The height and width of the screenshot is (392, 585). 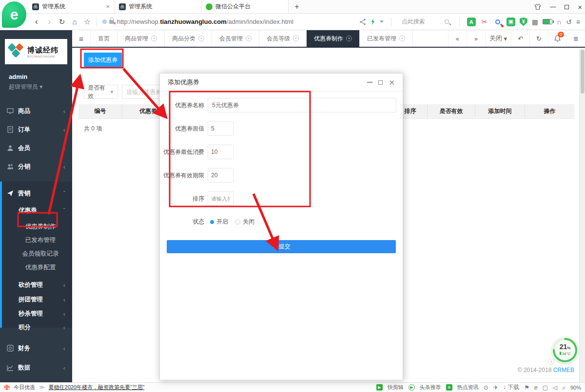 What do you see at coordinates (485, 22) in the screenshot?
I see `scissors-icon: ✂` at bounding box center [485, 22].